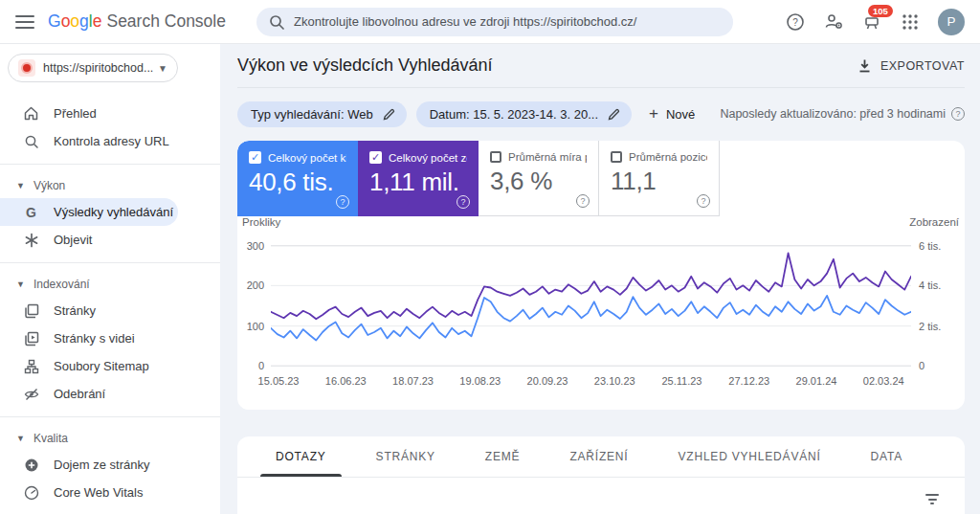 The image size is (980, 514). What do you see at coordinates (31, 339) in the screenshot?
I see `video-pages-icon` at bounding box center [31, 339].